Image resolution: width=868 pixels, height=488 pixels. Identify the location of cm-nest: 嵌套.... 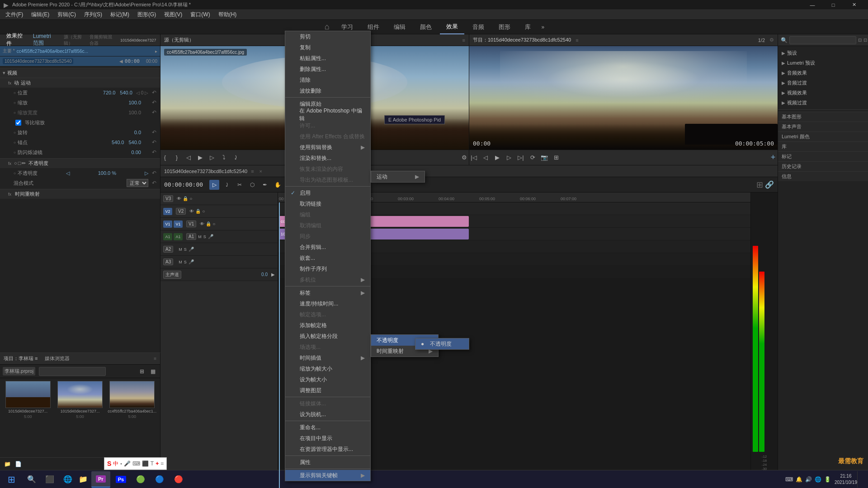
(328, 258).